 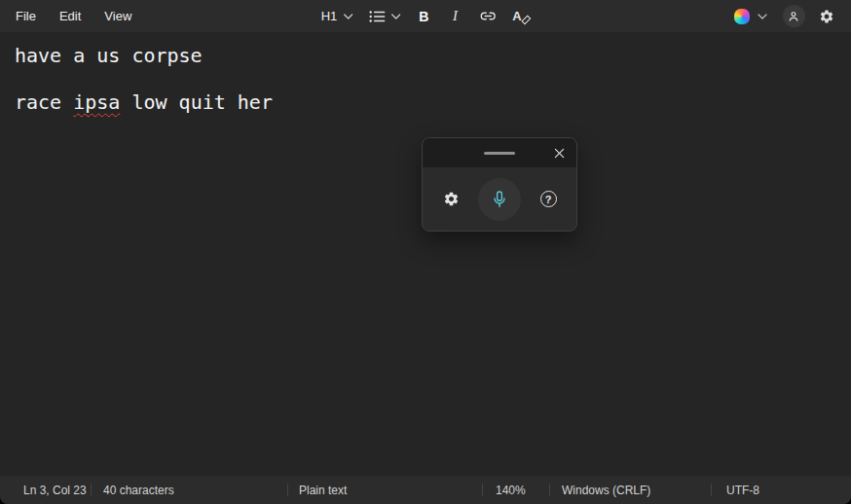 I want to click on close-button, so click(x=559, y=153).